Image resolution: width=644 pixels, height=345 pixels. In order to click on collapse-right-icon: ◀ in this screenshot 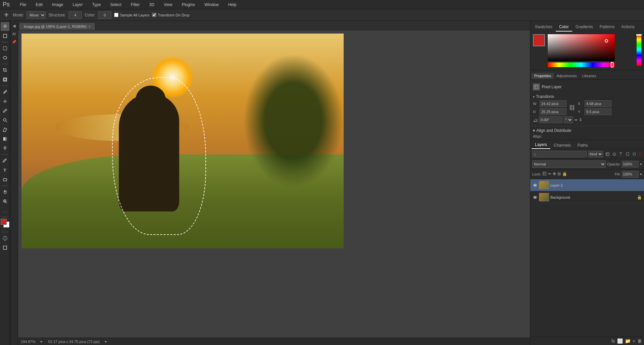, I will do `click(14, 26)`.